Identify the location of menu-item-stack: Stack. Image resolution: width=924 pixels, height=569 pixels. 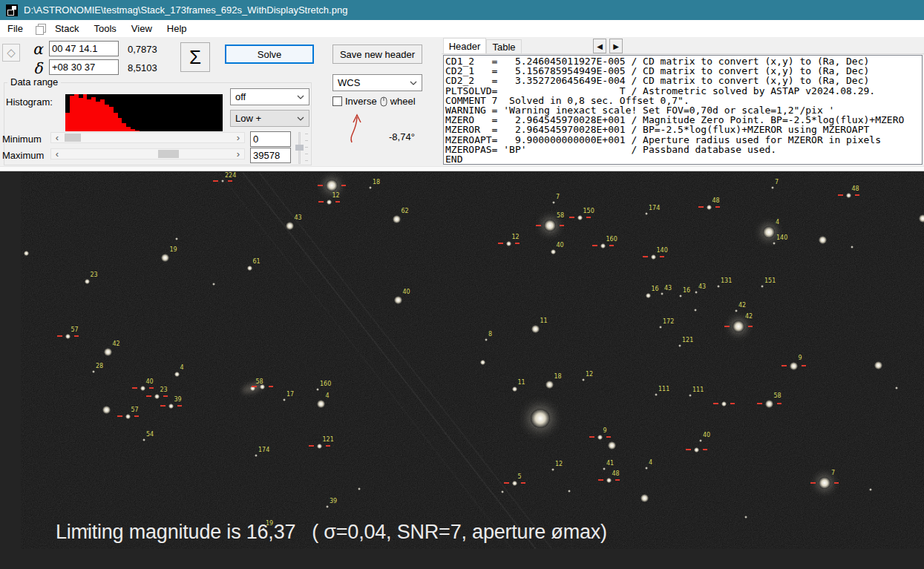
(67, 28).